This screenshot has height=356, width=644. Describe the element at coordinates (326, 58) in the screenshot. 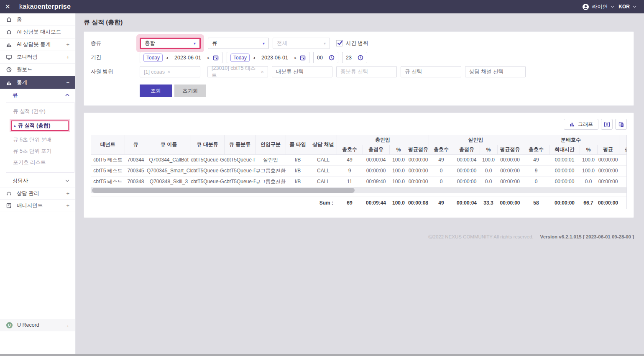

I see `hour-from-input: 00` at that location.